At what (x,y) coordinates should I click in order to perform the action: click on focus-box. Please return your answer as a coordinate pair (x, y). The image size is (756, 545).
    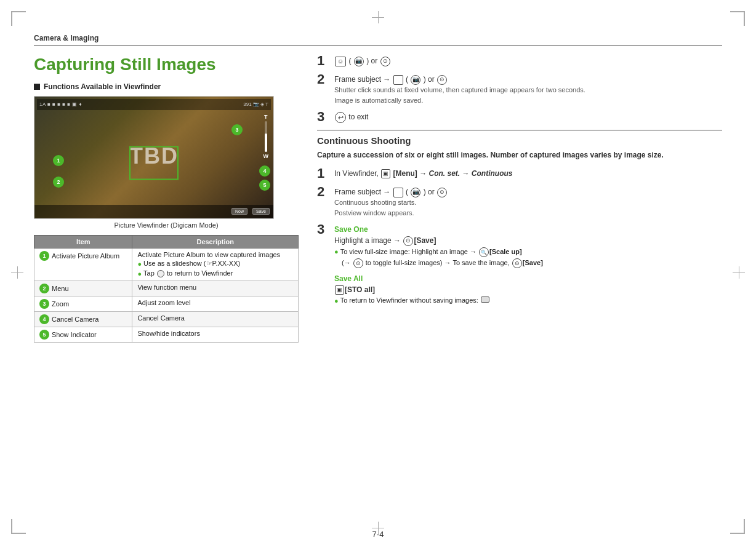
    Looking at the image, I should click on (154, 164).